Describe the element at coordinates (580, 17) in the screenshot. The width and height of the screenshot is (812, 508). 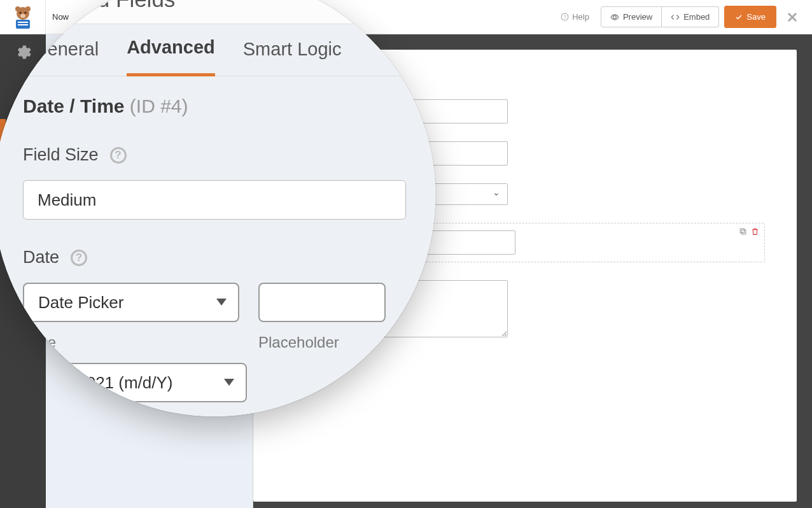
I see `help-link-label: Help` at that location.